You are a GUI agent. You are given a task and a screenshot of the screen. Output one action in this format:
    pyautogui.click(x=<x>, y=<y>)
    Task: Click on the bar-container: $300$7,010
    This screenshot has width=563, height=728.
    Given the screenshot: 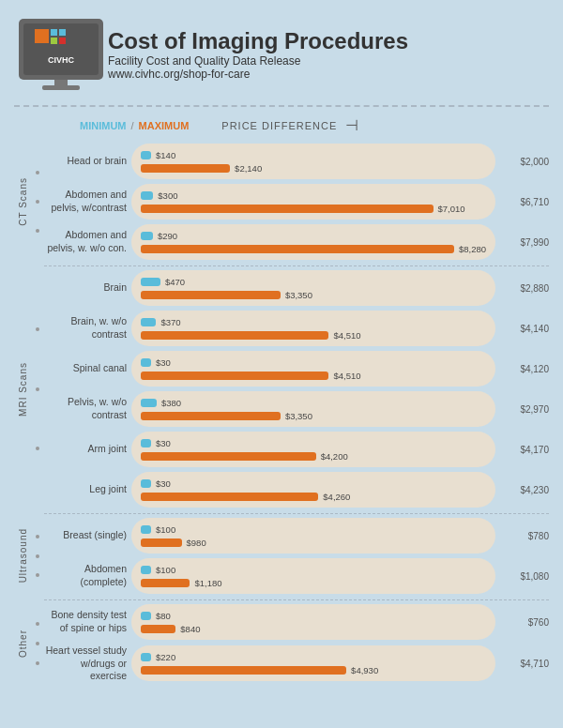 What is the action you would take?
    pyautogui.click(x=313, y=202)
    